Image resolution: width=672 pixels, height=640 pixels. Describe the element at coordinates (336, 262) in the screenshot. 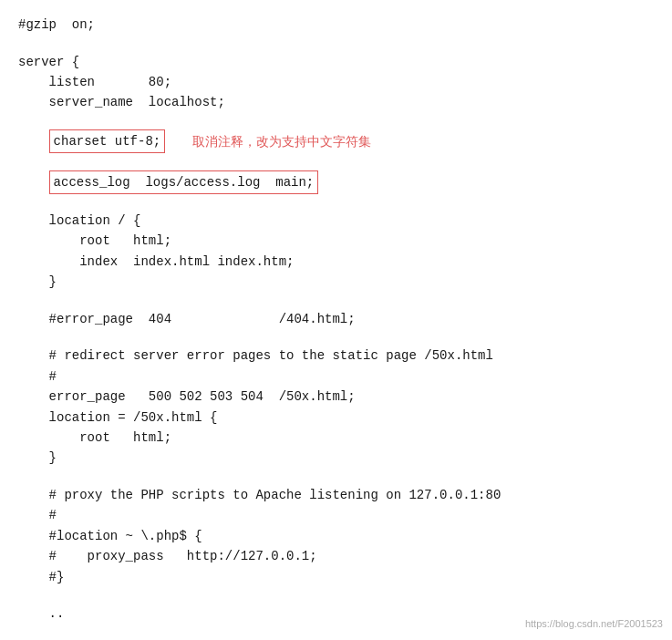

I see `code-line-index1: index index.html index.htm;` at that location.